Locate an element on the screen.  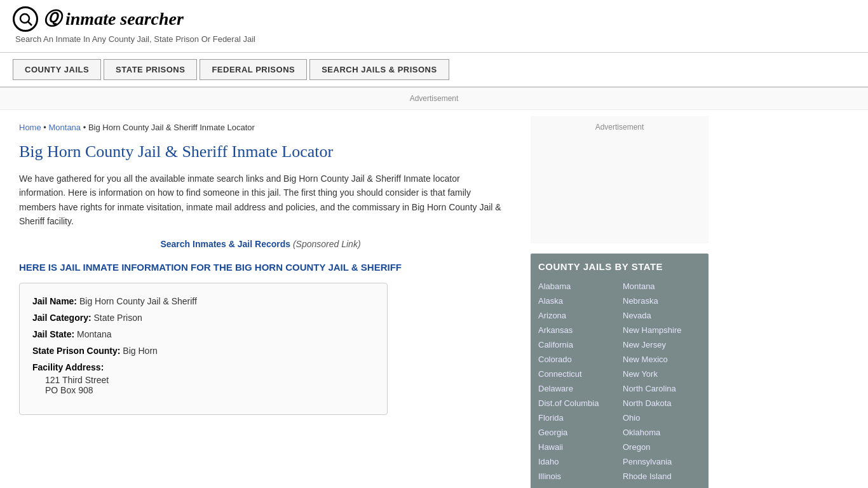
breadcrumb: Home • Montana • Big Horn County Jail & … is located at coordinates (261, 127).